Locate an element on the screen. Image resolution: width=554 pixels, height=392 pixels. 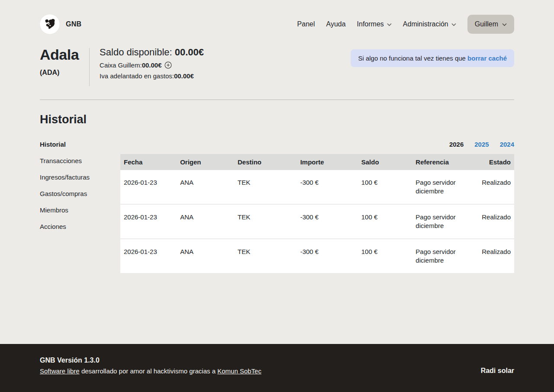
cache-notice-text: Si algo no funciona tal vez tienes que is located at coordinates (413, 58).